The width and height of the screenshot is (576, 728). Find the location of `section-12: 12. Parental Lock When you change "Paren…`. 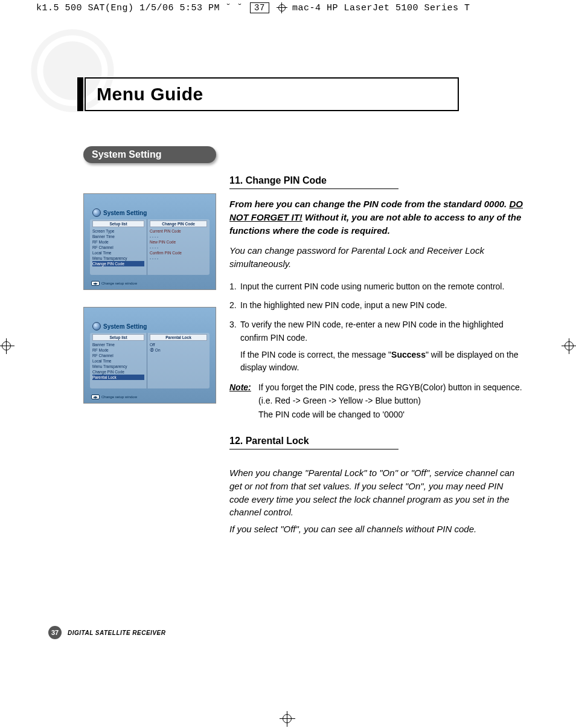

section-12: 12. Parental Lock When you change "Paren… is located at coordinates (377, 486).